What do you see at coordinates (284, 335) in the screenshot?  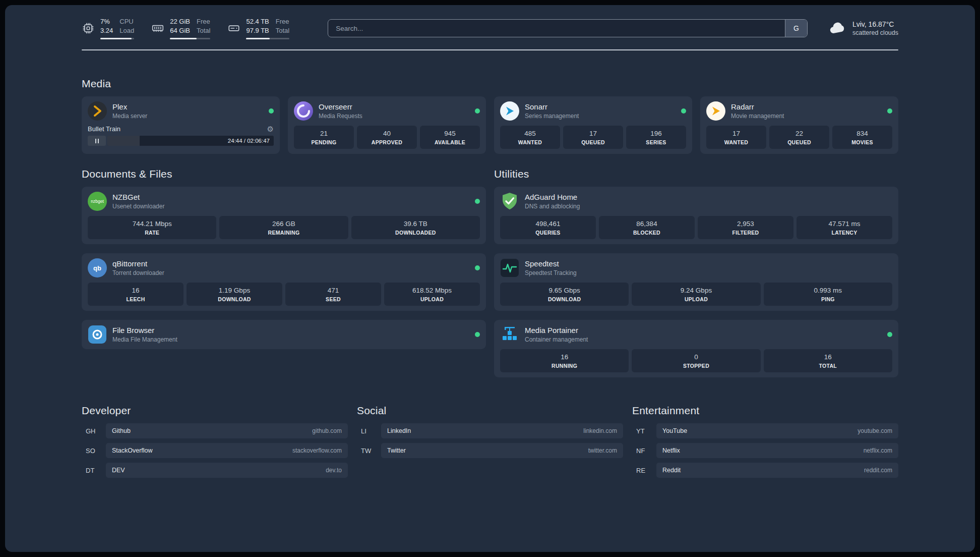 I see `card-header: File Browser Media File Management` at bounding box center [284, 335].